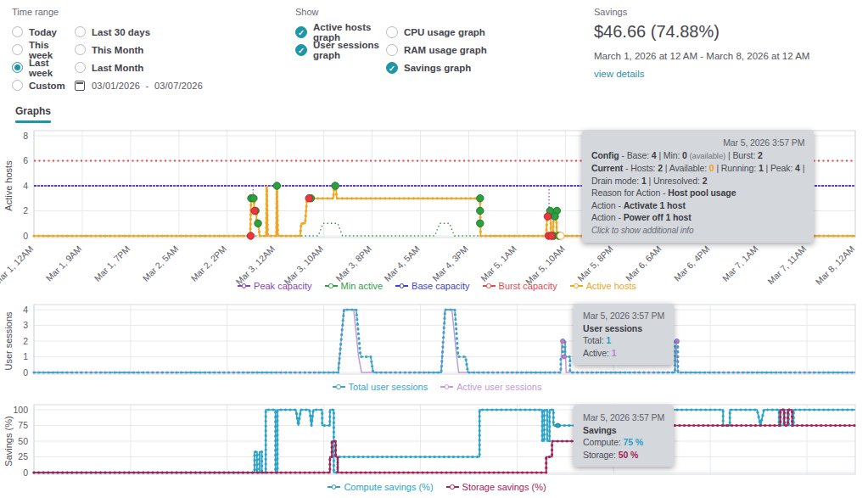  I want to click on user-sessions-y-axis-title: User sessions, so click(9, 341).